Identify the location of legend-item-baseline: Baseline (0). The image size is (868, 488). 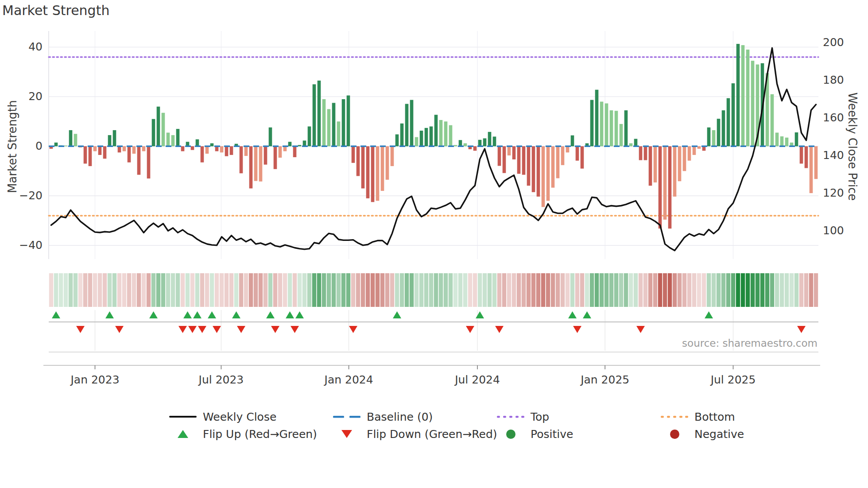
(383, 417).